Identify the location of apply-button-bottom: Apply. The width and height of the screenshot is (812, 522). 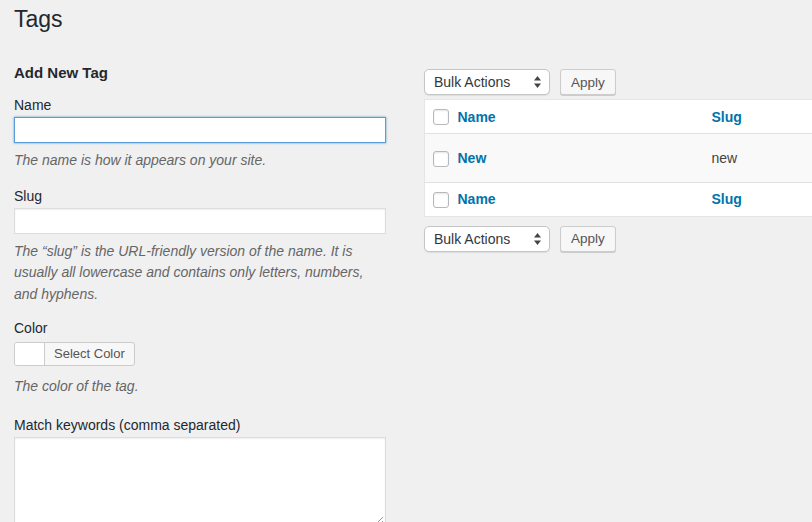
(588, 239).